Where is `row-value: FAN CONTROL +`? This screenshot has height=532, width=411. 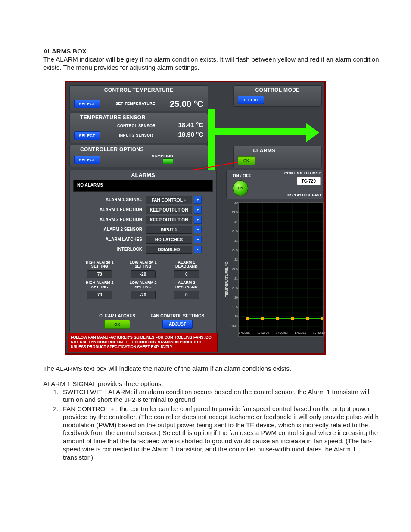
row-value: FAN CONTROL + is located at coordinates (169, 200).